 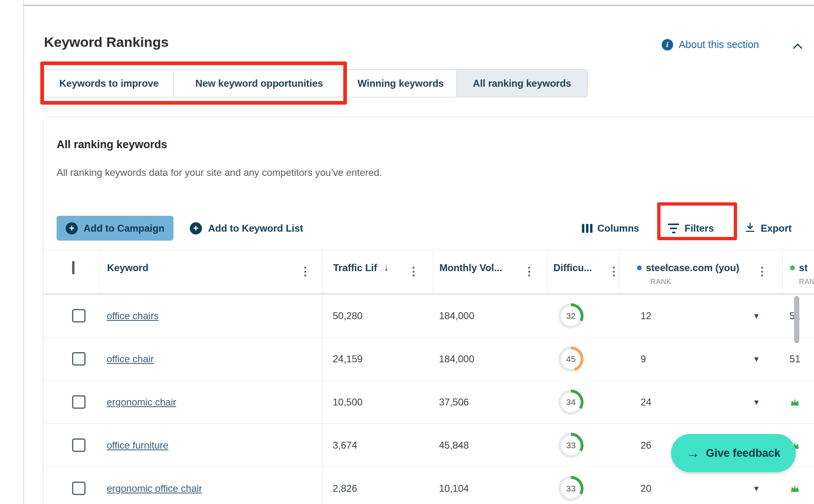 What do you see at coordinates (211, 445) in the screenshot?
I see `keyword-cell: office furniture` at bounding box center [211, 445].